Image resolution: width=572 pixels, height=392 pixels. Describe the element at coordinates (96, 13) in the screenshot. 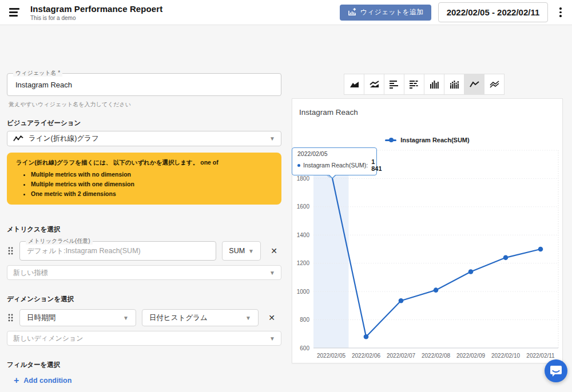

I see `report-title-block: Instagram Performance Repoert This is fo…` at that location.